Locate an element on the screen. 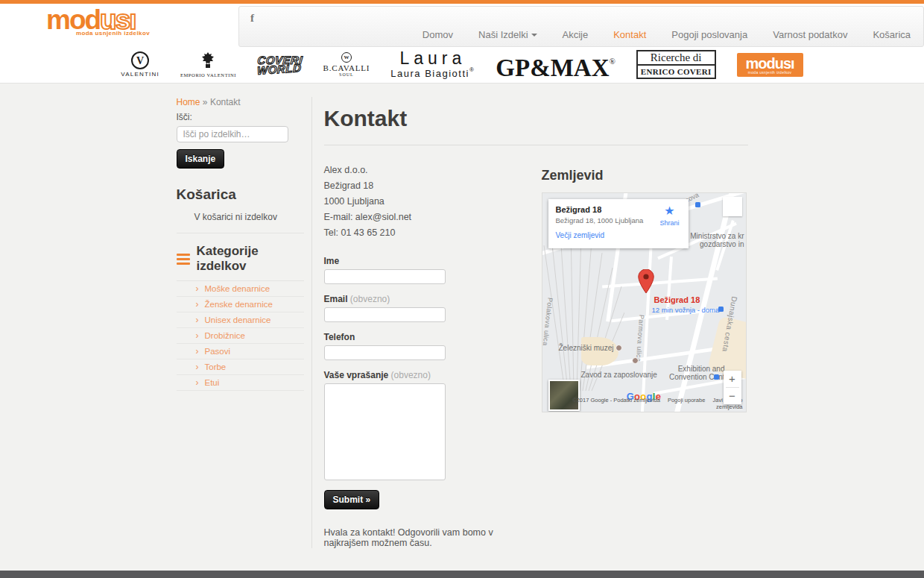  search-label: Išči: is located at coordinates (240, 117).